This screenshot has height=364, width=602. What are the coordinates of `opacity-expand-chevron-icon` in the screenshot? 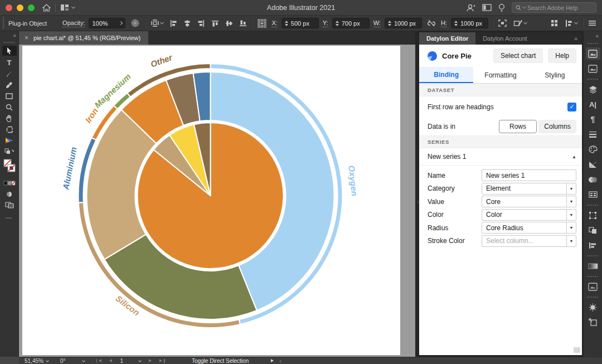 It's located at (120, 23).